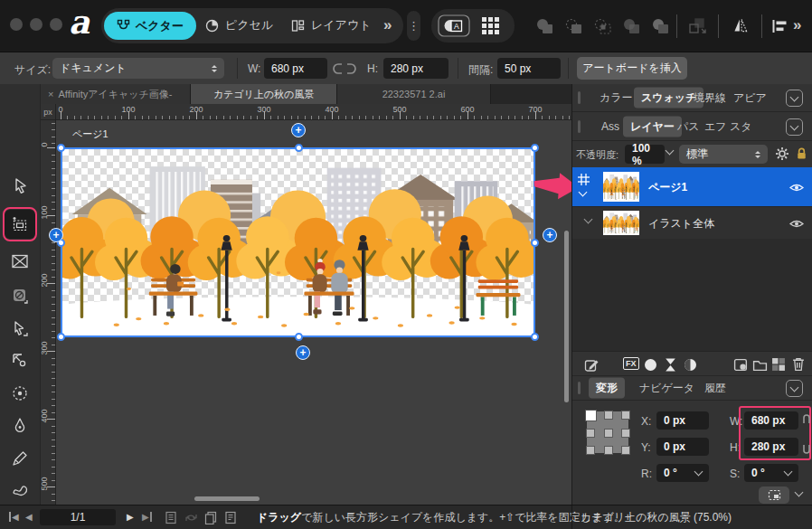  I want to click on visibility-eye-icon, so click(797, 224).